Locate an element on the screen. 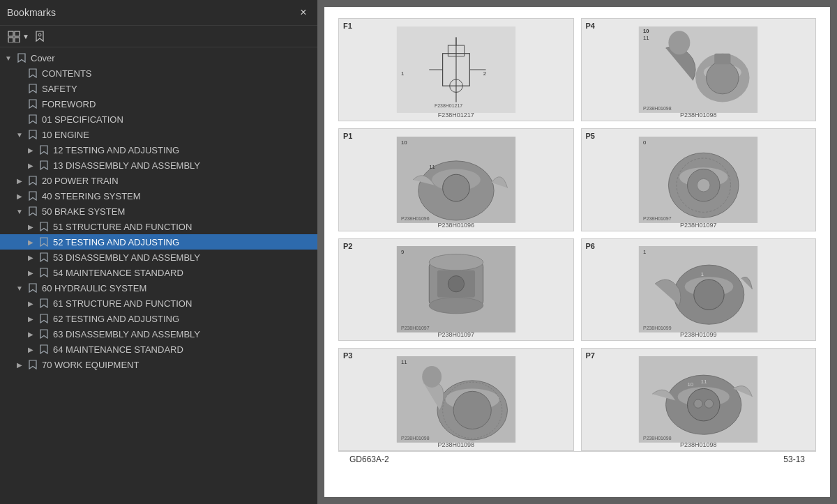 This screenshot has width=837, height=504. tree-item-power-train: 20 POWER TRAIN is located at coordinates (159, 181).